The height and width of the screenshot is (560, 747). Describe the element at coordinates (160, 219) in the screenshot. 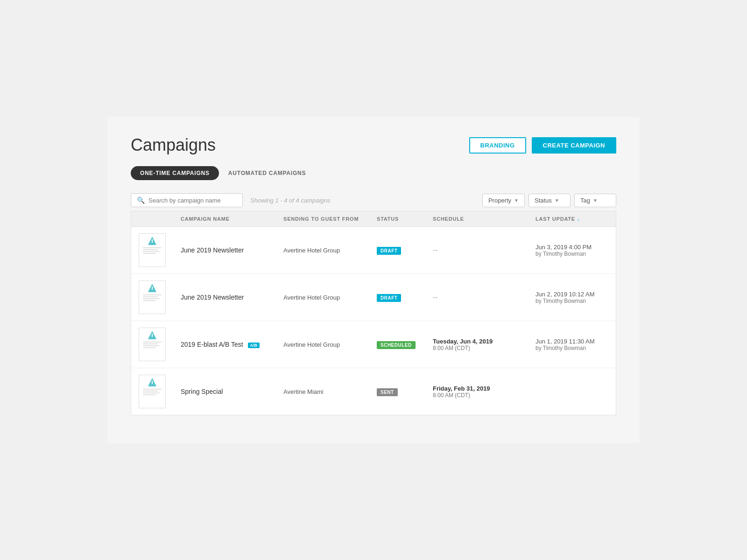

I see `col-header-thumbnail` at that location.